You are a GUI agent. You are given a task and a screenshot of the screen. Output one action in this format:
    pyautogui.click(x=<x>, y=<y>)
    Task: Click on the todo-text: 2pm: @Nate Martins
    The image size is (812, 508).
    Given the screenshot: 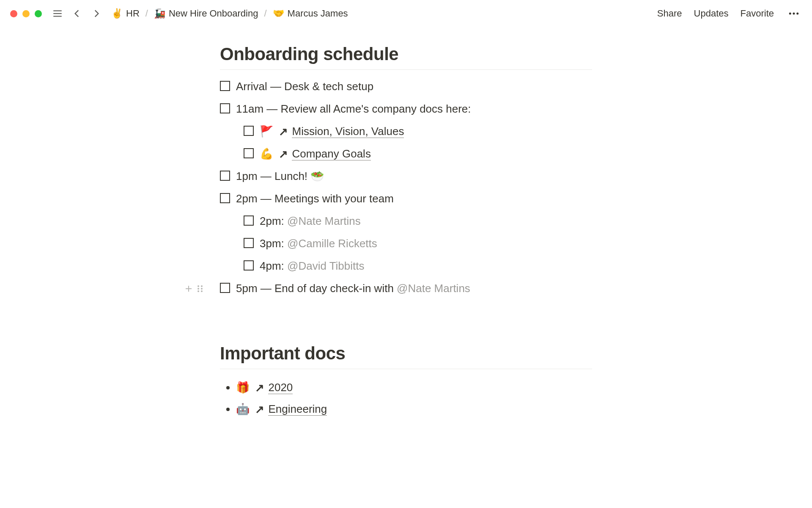 What is the action you would take?
    pyautogui.click(x=426, y=221)
    